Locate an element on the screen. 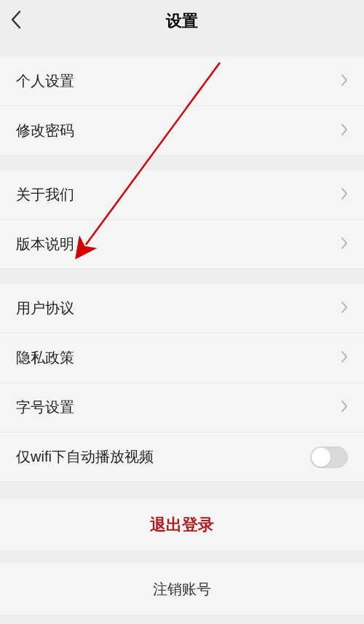 The width and height of the screenshot is (364, 624). row-label: 用户协议 is located at coordinates (45, 309).